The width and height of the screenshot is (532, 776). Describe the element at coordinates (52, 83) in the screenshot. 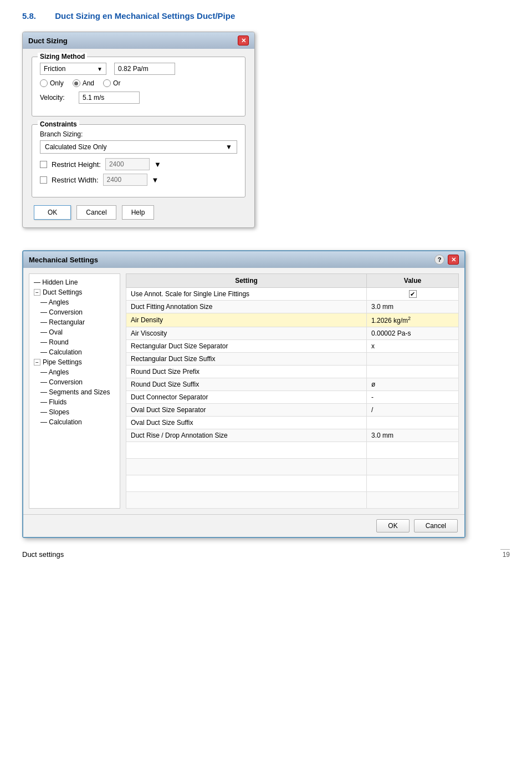

I see `radio-only: Only` at that location.